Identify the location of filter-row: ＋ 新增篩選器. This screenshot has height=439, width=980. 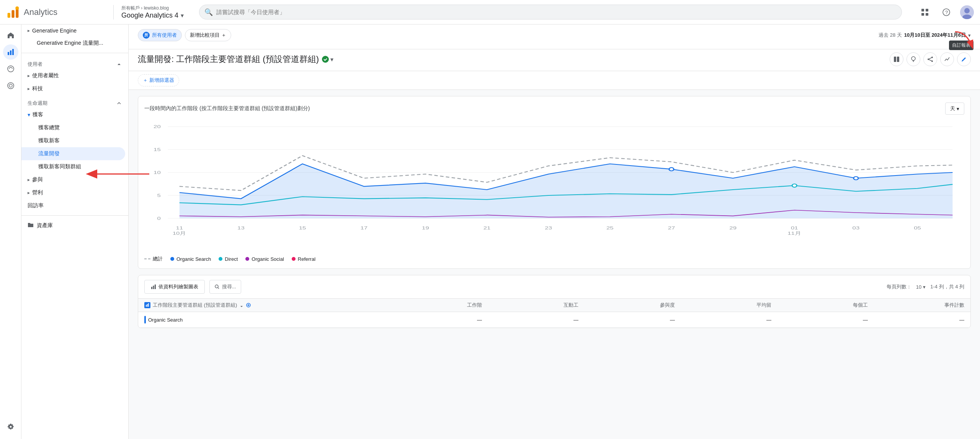
(554, 80).